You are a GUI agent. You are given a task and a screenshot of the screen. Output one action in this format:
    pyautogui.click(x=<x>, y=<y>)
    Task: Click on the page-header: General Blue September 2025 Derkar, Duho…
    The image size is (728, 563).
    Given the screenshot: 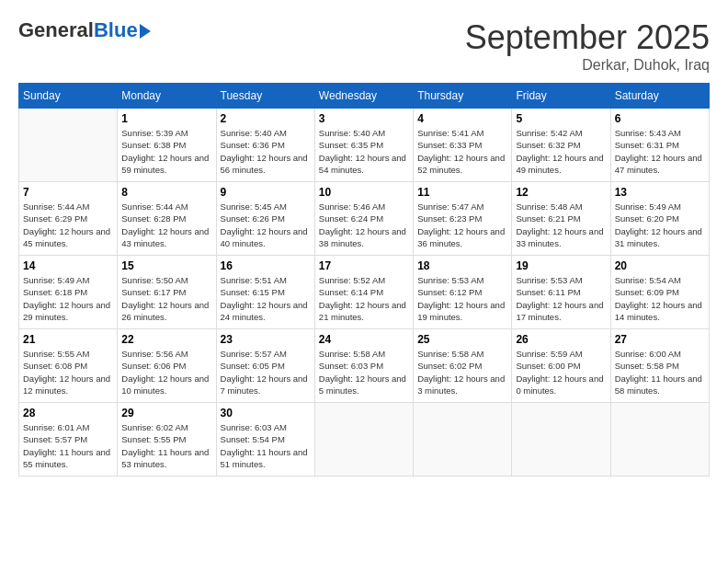 What is the action you would take?
    pyautogui.click(x=364, y=46)
    